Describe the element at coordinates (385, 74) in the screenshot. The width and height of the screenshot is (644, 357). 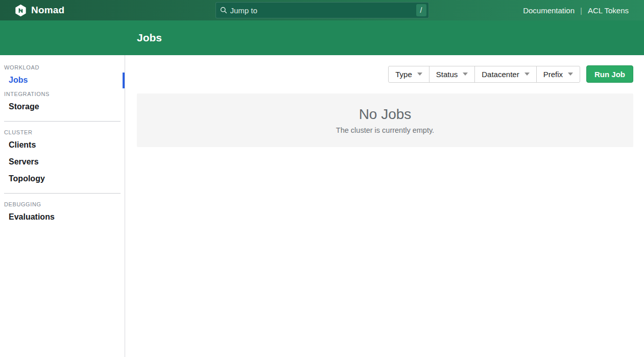
I see `jobs-toolbar: Type Status Datacenter Prefix Run Job` at that location.